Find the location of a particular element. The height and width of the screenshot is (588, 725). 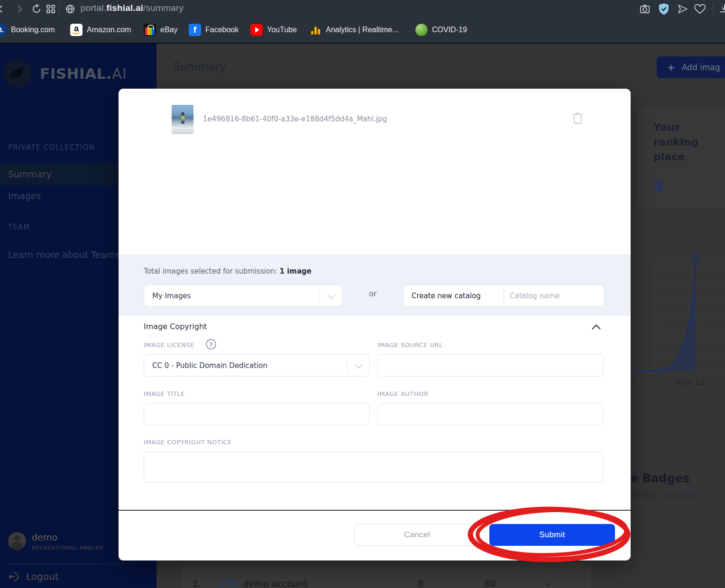

adblock-shield-icon is located at coordinates (664, 9).